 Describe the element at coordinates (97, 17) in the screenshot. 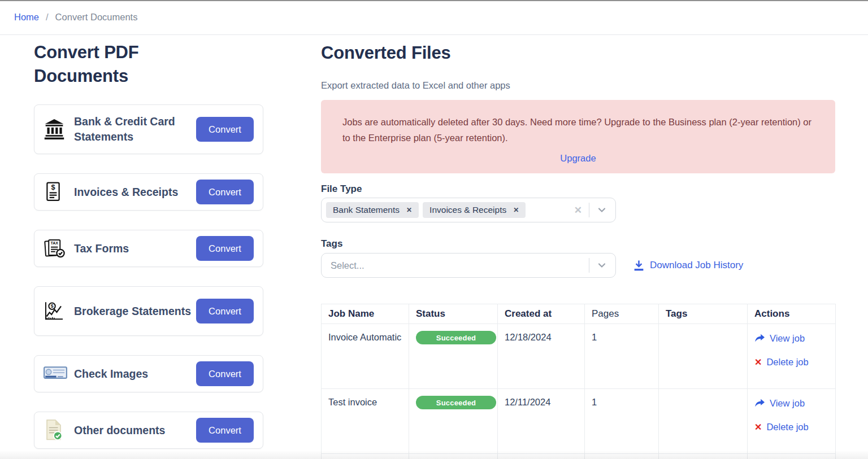

I see `breadcrumb-current: Convert Documents` at that location.